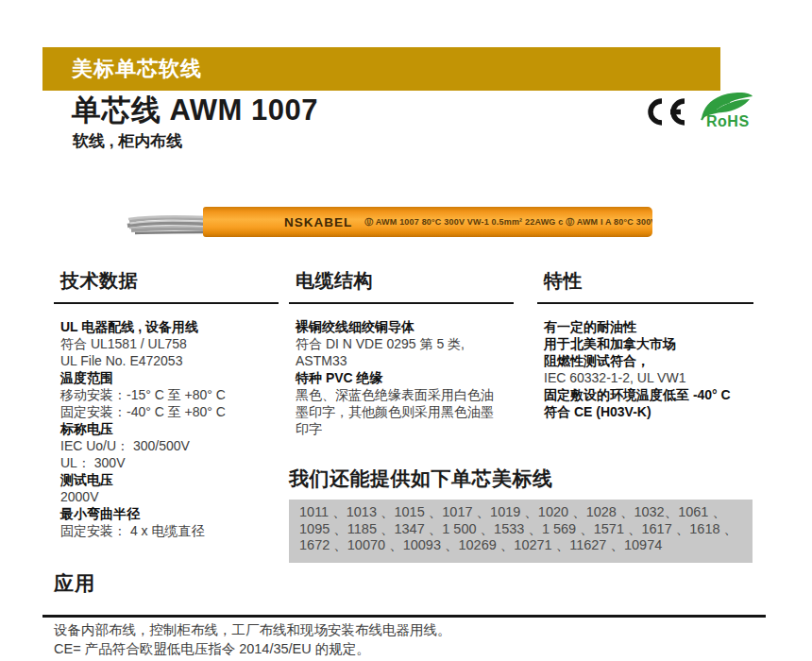 This screenshot has width=812, height=661. I want to click on technical-data-line: 移动安装：-15° C 至 +80° C, so click(166, 395).